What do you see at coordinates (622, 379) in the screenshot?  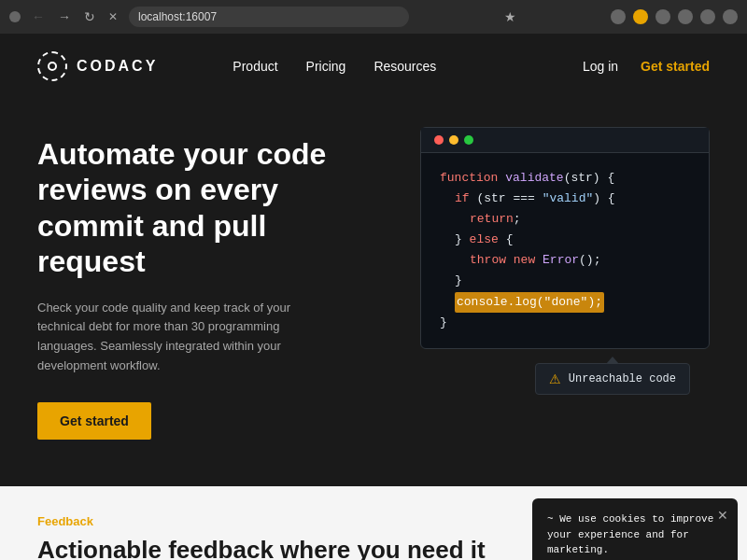 I see `tooltip-text: Unreachable code` at bounding box center [622, 379].